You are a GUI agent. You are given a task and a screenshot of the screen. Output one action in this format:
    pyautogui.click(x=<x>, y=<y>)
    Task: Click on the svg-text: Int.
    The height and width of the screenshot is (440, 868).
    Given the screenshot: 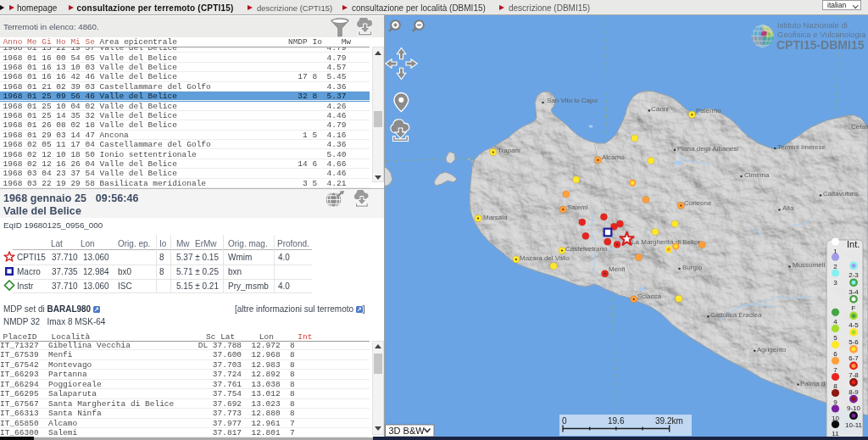 What is the action you would take?
    pyautogui.click(x=853, y=244)
    